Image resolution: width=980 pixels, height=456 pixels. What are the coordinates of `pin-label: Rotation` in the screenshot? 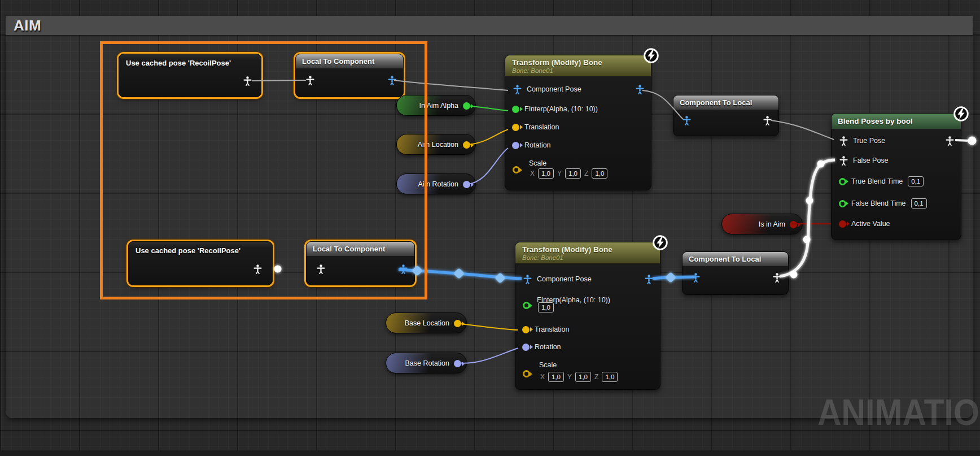 It's located at (548, 347).